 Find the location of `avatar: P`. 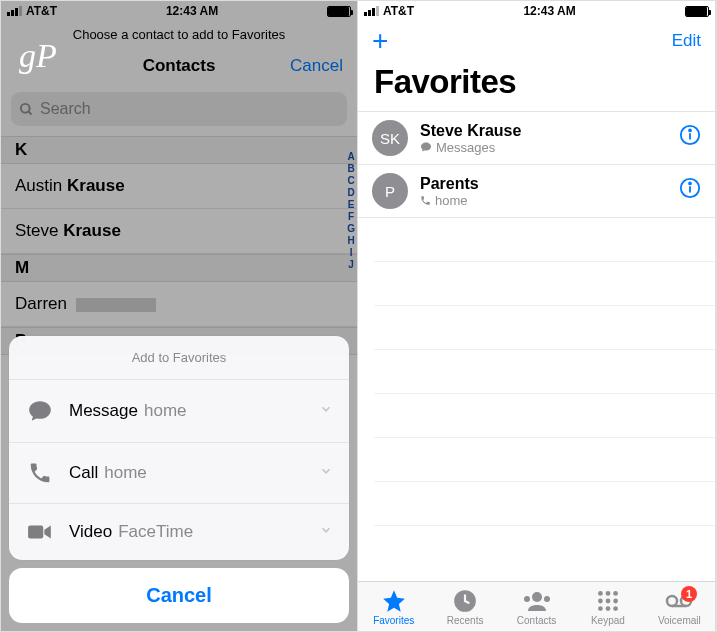

avatar: P is located at coordinates (390, 191).